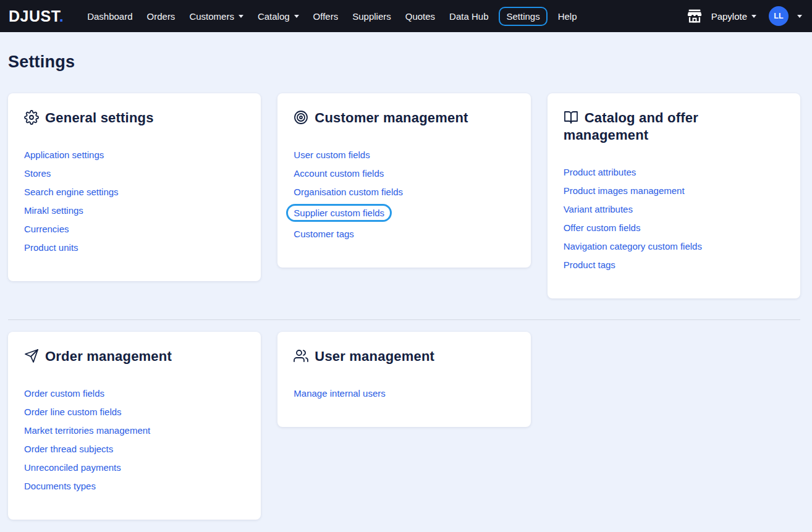 Image resolution: width=812 pixels, height=532 pixels. I want to click on settings-link: Product attributes, so click(674, 172).